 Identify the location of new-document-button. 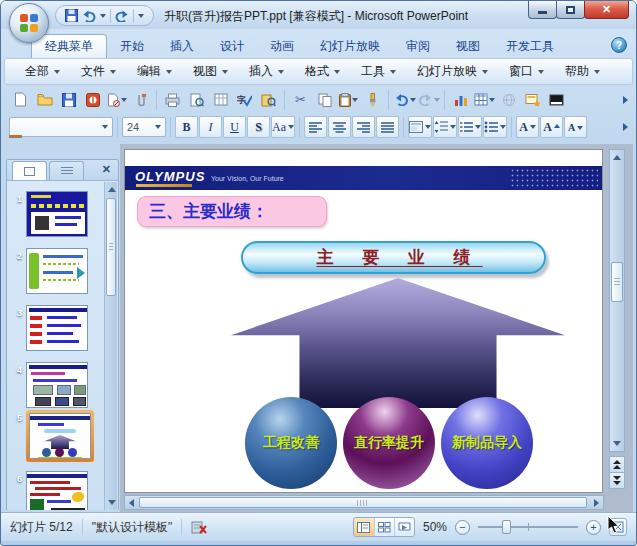
(20, 100).